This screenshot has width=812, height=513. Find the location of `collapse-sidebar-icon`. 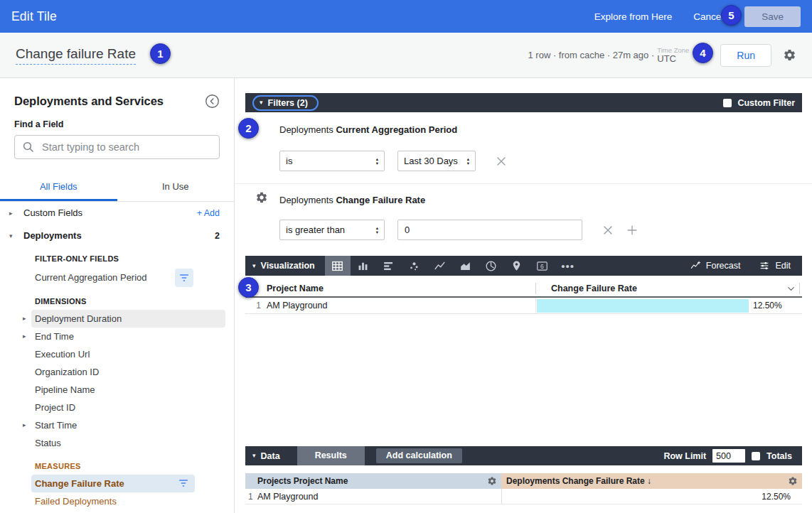

collapse-sidebar-icon is located at coordinates (212, 101).